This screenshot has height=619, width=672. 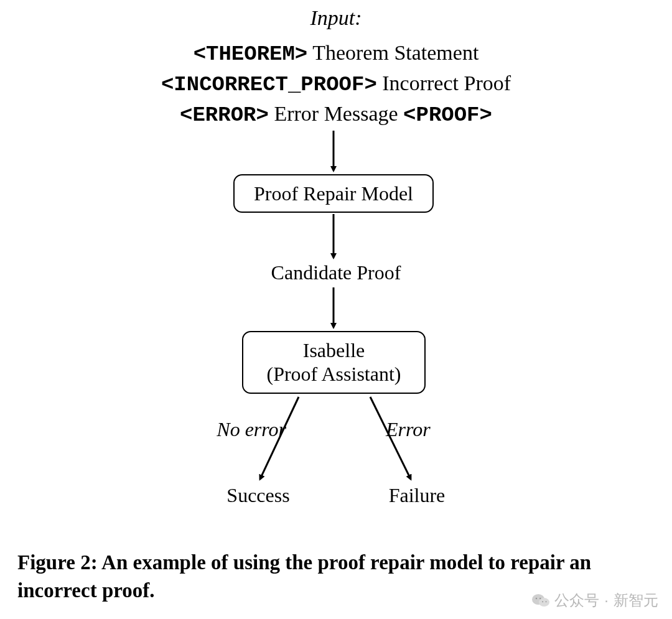 What do you see at coordinates (336, 272) in the screenshot?
I see `candidate-proof-text: Candidate Proof` at bounding box center [336, 272].